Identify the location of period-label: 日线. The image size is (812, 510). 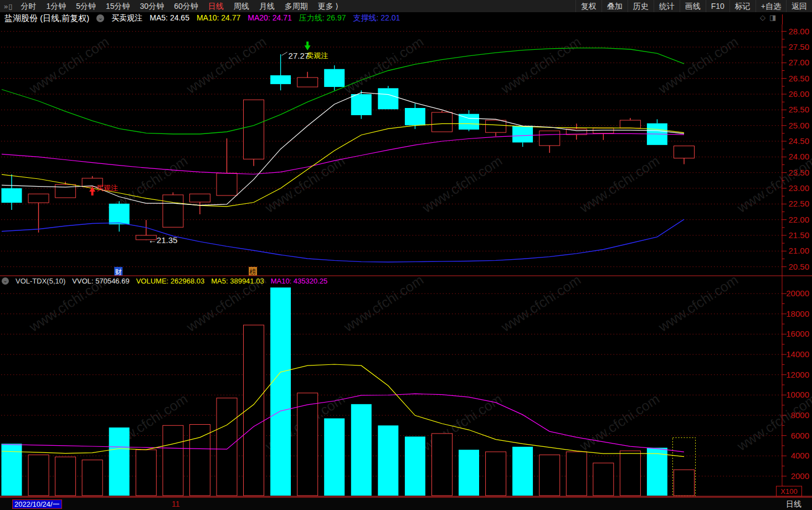
(794, 504).